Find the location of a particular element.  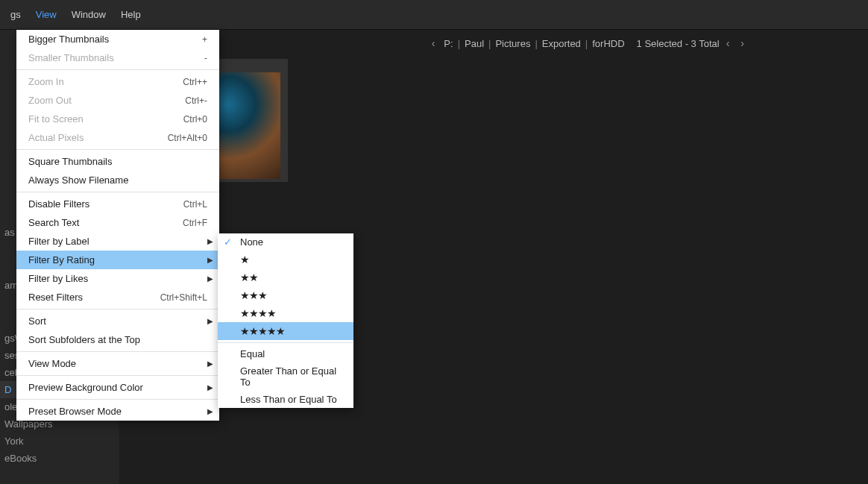

submenu-item: Less Than or Equal To is located at coordinates (286, 400).